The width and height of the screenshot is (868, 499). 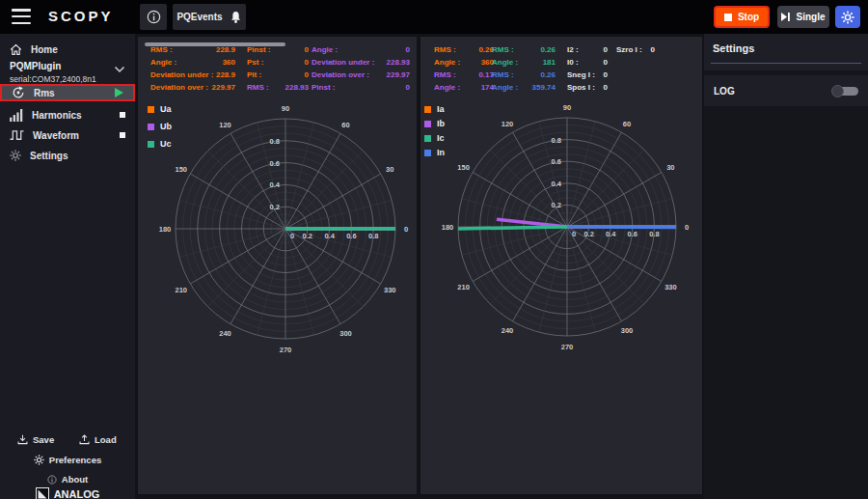 I want to click on plugin-header: PQMPlugin serial:COM37,2400,8n1, so click(x=68, y=72).